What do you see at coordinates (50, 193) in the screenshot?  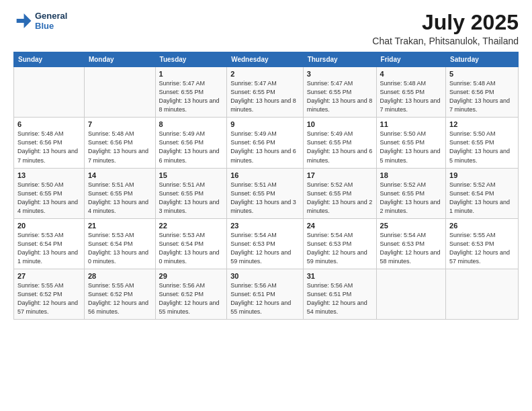 I see `calendar-cell: 13Sunrise: 5:50 AM Sunset: 6:55 PM Dayli…` at bounding box center [50, 193].